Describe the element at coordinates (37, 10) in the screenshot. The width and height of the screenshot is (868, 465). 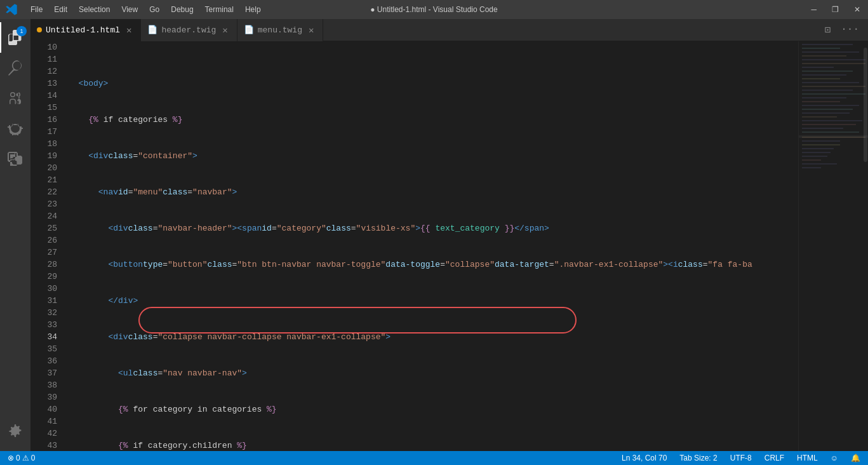
I see `menu-file: File` at that location.